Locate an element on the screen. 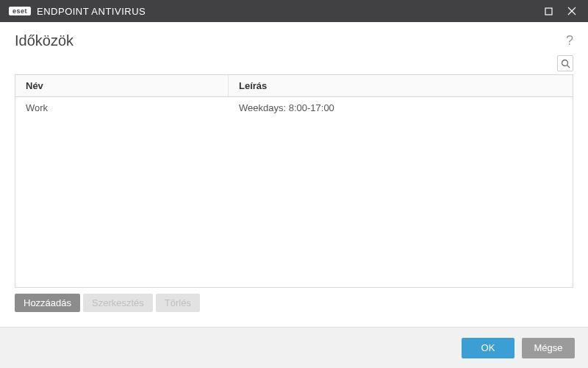 The height and width of the screenshot is (368, 588). product-name: ENDPOINT ANTIVIRUS is located at coordinates (91, 12).